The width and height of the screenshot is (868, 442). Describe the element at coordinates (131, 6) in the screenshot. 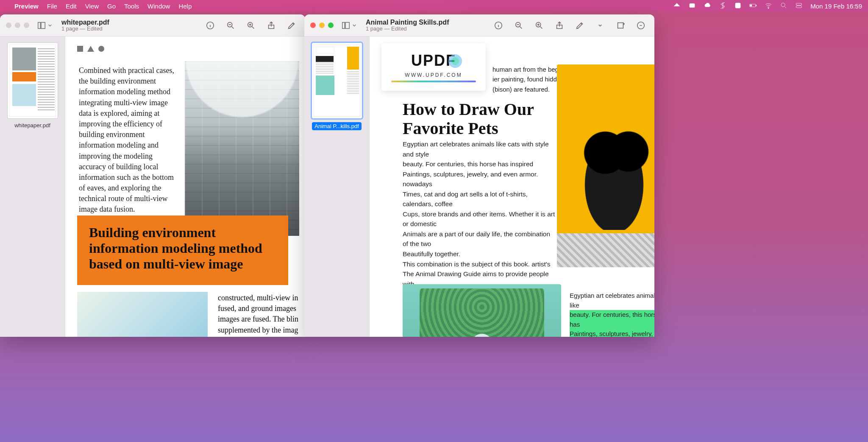

I see `menu-tools: Tools` at that location.